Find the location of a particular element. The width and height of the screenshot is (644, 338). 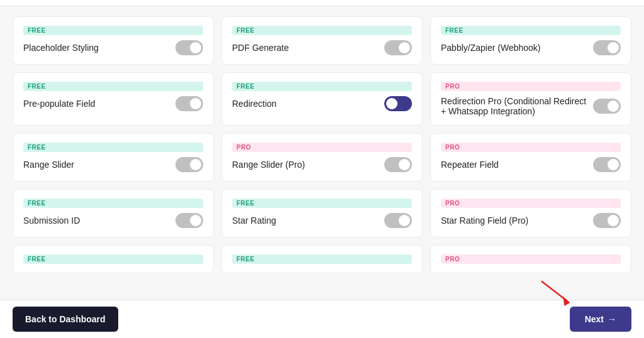

arrow-indicator is located at coordinates (556, 292).